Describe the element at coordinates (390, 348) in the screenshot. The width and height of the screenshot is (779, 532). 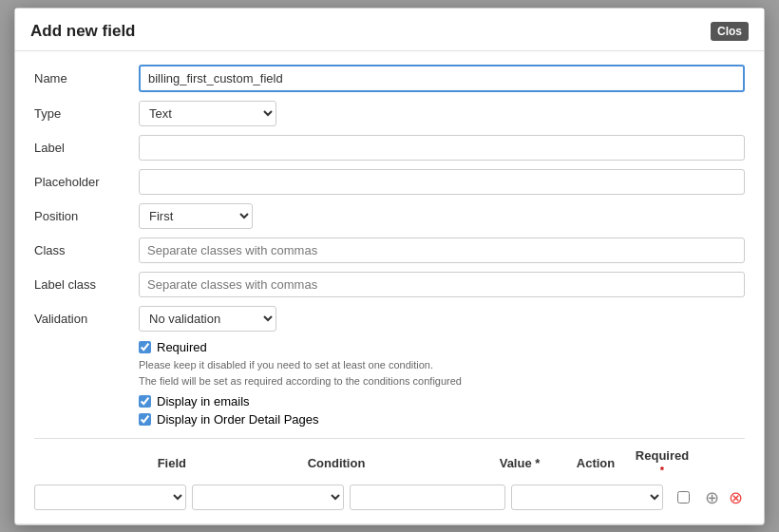
I see `required-checkbox-row: Required` at that location.